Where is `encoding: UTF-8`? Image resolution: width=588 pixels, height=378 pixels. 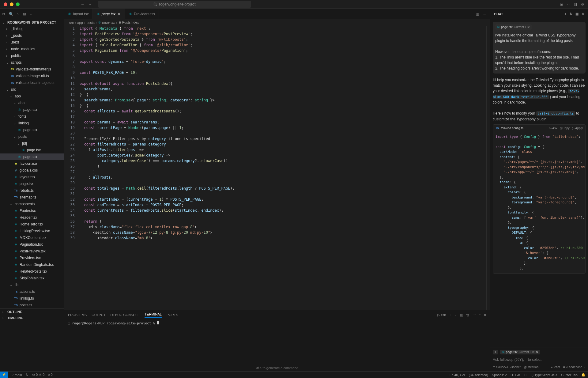
encoding: UTF-8 is located at coordinates (515, 375).